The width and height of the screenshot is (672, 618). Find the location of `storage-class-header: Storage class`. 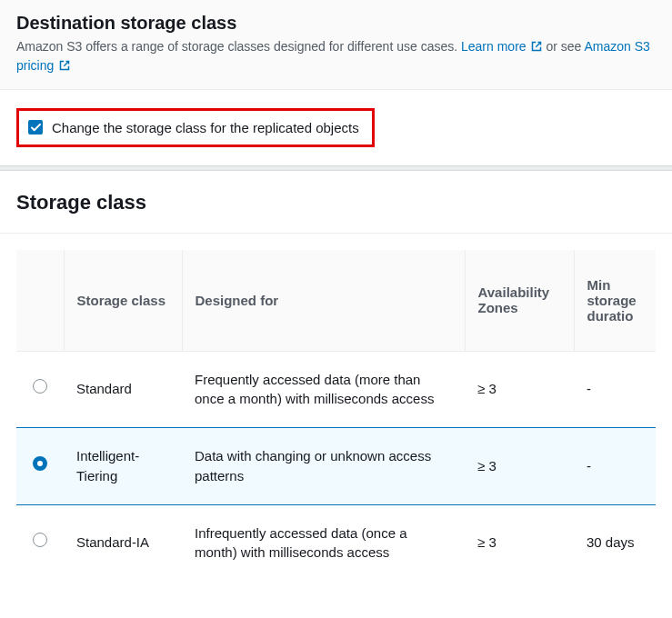

storage-class-header: Storage class is located at coordinates (336, 202).